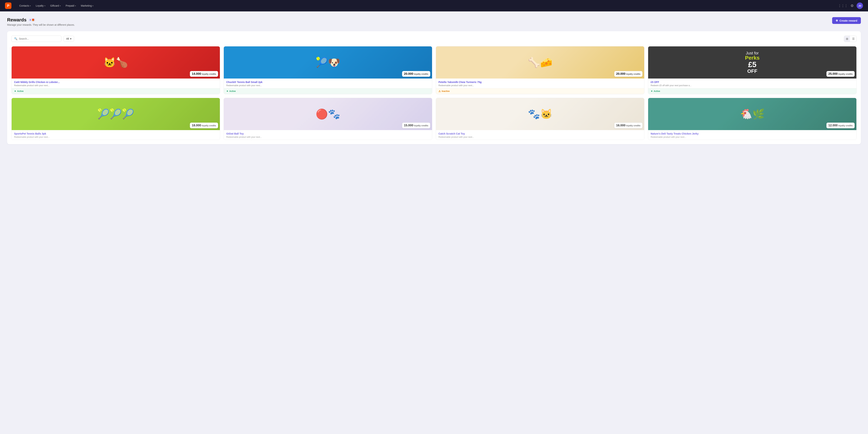 The width and height of the screenshot is (868, 434). Describe the element at coordinates (116, 114) in the screenshot. I see `sportspet-product-image: 🎾🎾🎾` at that location.